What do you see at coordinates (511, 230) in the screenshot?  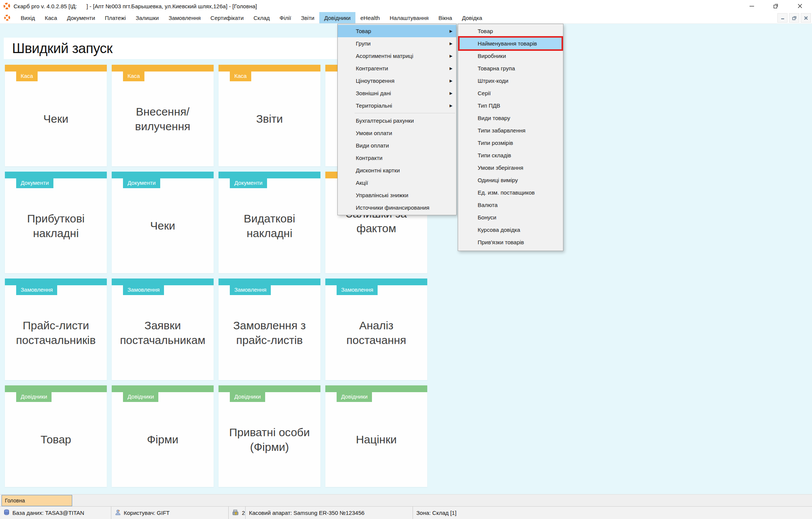 I see `submenu-item: Курсова довідка` at bounding box center [511, 230].